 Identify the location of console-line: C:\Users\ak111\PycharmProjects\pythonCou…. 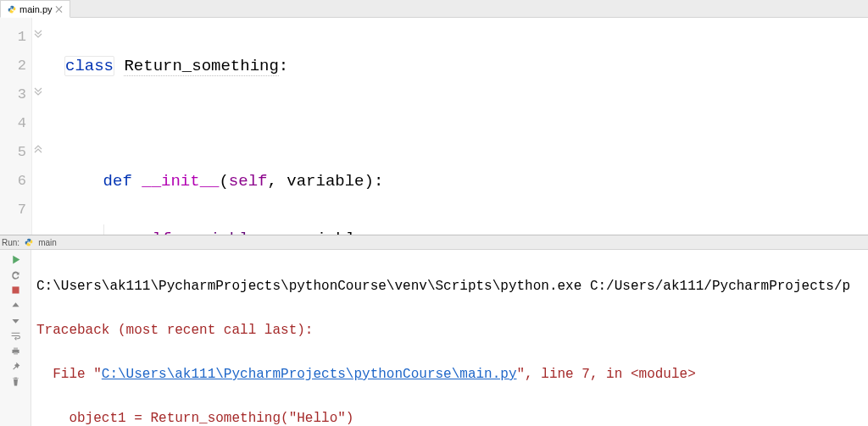
(453, 286).